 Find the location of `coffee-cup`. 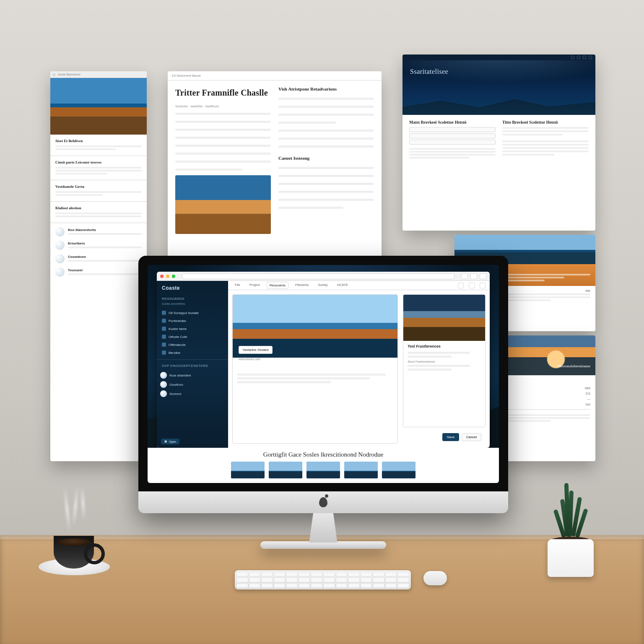

coffee-cup is located at coordinates (73, 545).